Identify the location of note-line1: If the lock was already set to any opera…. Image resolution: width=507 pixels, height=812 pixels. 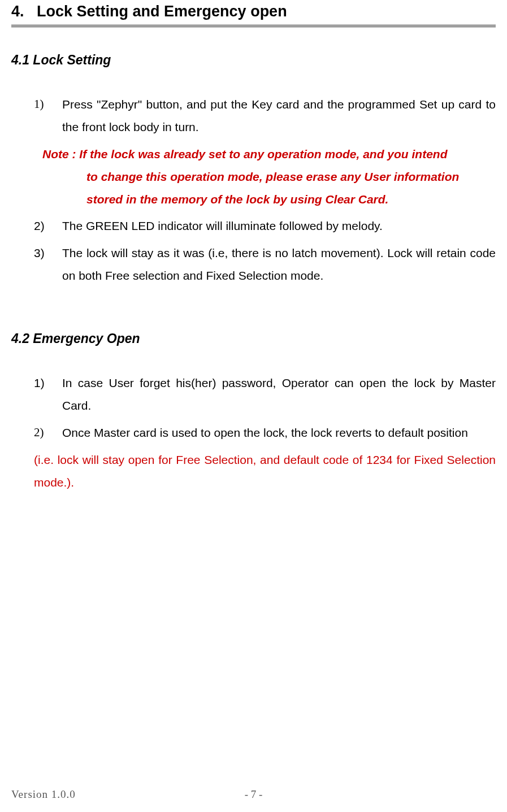
(263, 154).